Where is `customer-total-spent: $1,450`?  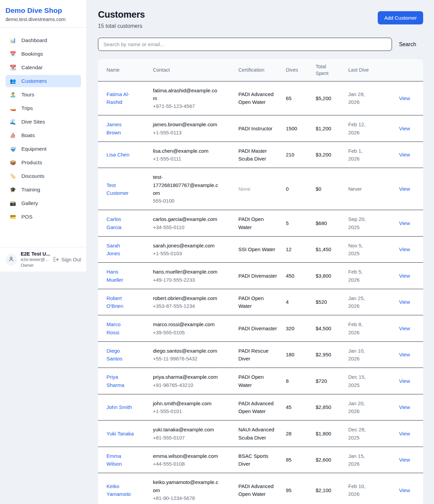 customer-total-spent: $1,450 is located at coordinates (328, 249).